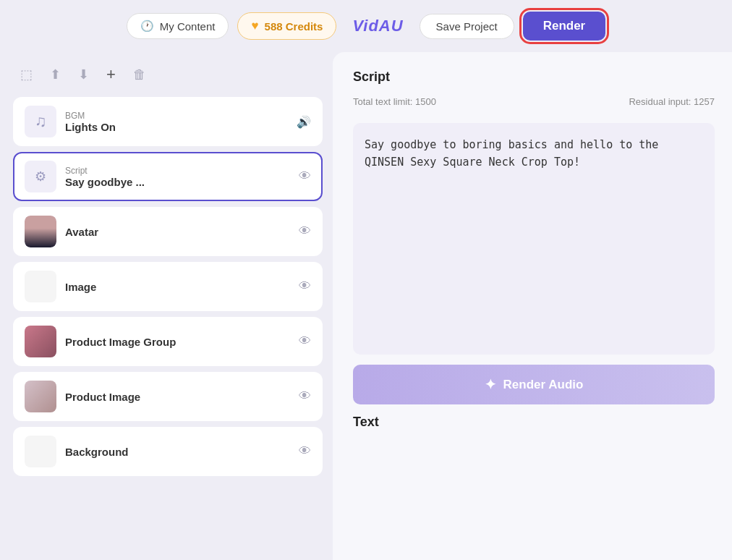  I want to click on render-audio-button: ✦ Render Audio, so click(534, 385).